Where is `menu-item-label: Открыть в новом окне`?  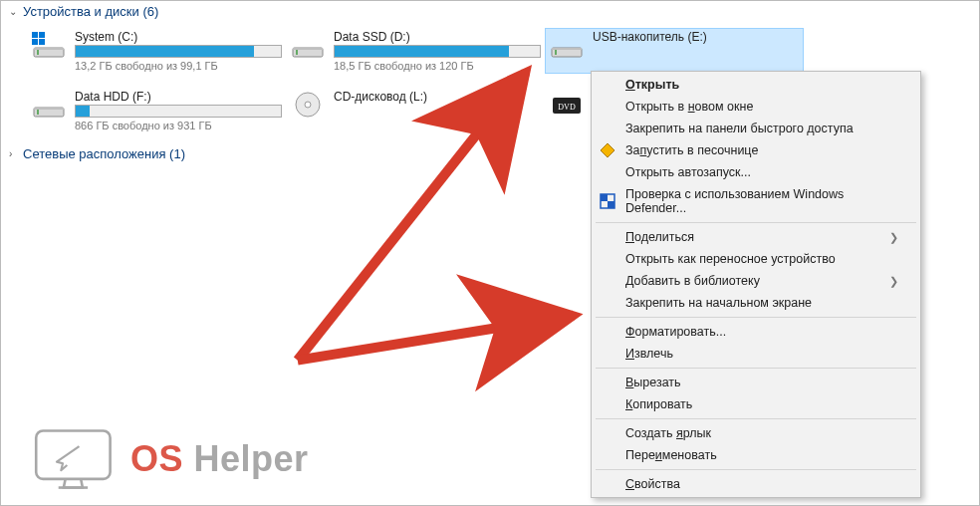
menu-item-label: Открыть в новом окне is located at coordinates (689, 107).